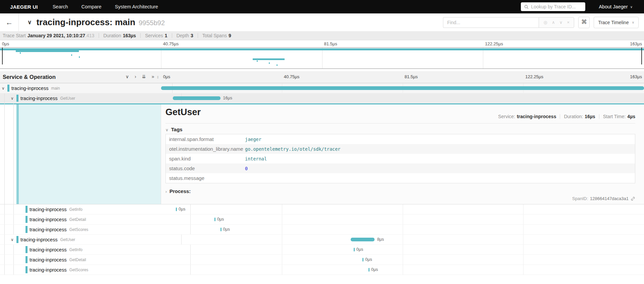  What do you see at coordinates (633, 199) in the screenshot?
I see `link-icon` at bounding box center [633, 199].